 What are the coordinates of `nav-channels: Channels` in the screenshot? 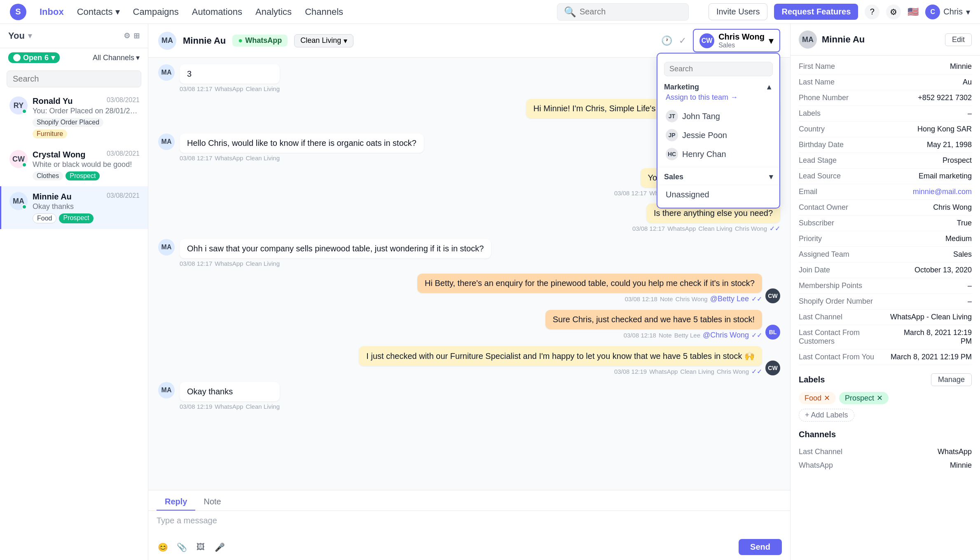 It's located at (324, 12).